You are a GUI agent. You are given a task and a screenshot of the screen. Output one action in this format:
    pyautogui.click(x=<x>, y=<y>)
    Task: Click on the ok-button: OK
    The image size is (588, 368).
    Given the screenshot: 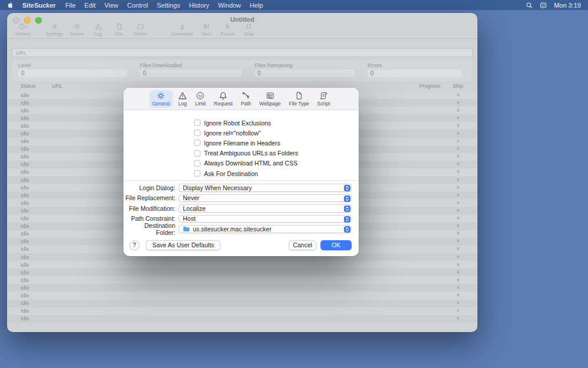 What is the action you would take?
    pyautogui.click(x=336, y=245)
    